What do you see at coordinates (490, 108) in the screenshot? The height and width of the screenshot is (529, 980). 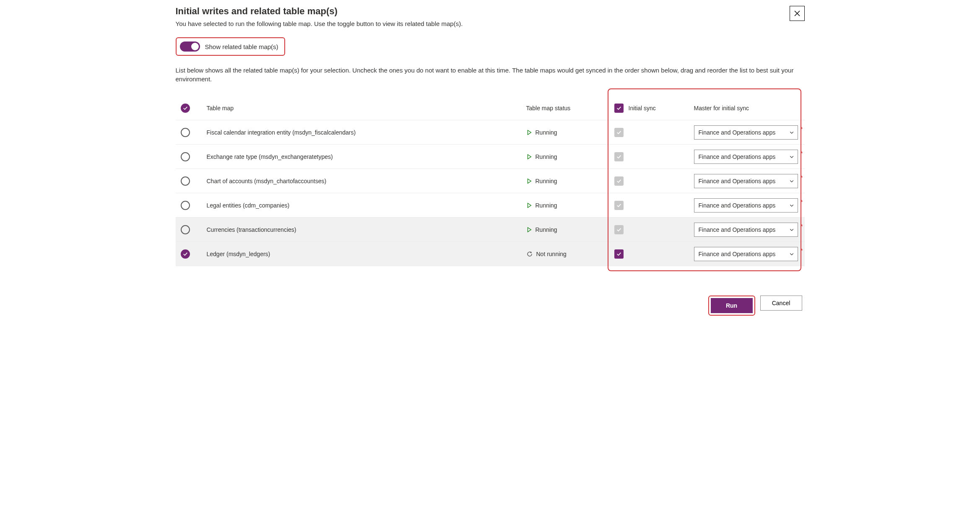 I see `table-header-row: Table map Table map status Initial sync …` at bounding box center [490, 108].